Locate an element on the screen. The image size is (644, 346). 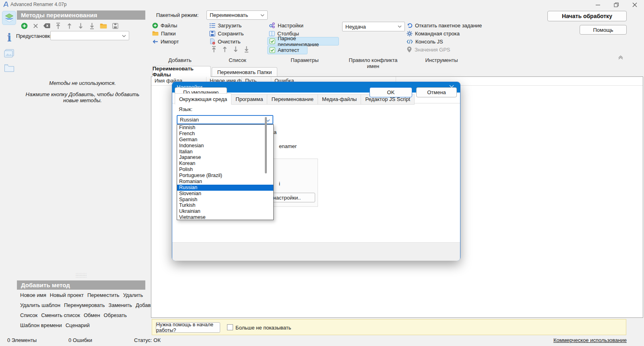
add-method-item: Новый проект is located at coordinates (67, 295).